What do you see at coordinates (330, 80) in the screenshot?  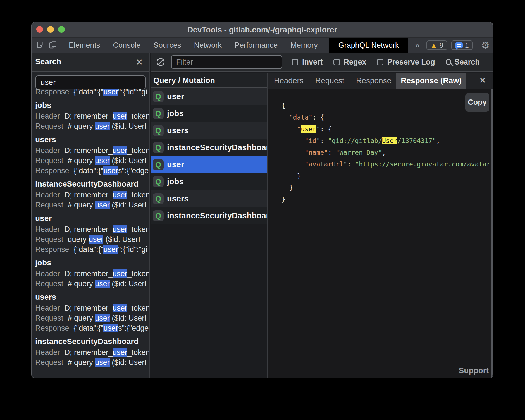 I see `response-tab-request: Request` at bounding box center [330, 80].